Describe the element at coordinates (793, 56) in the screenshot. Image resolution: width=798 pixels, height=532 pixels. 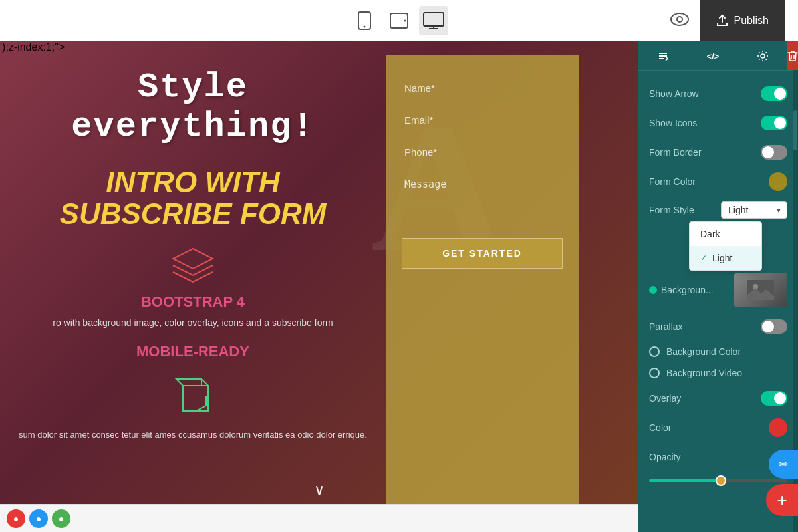
I see `delete-tool-btn` at that location.